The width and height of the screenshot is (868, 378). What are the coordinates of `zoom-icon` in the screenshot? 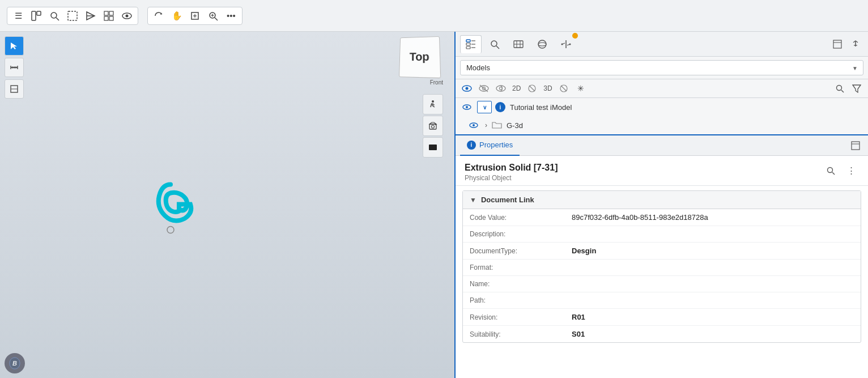 It's located at (213, 16).